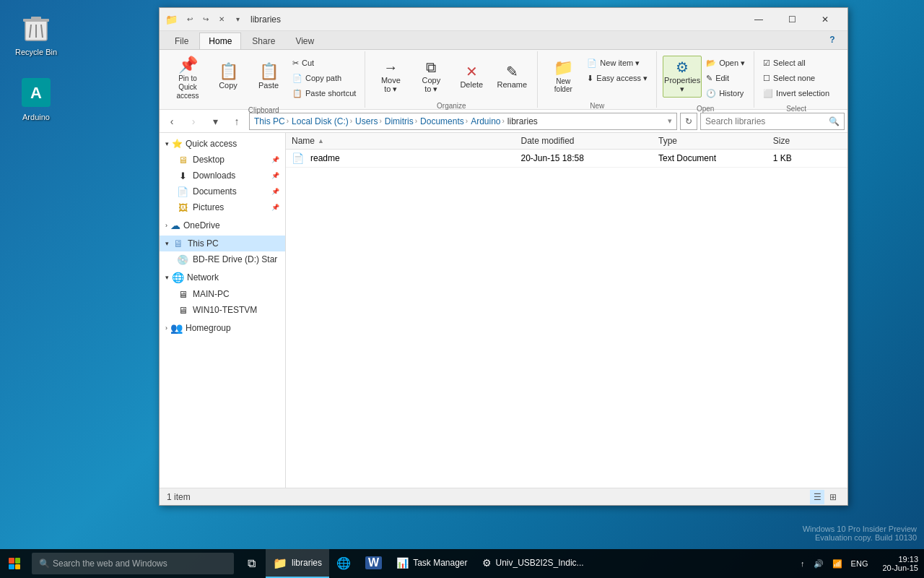  Describe the element at coordinates (567, 159) in the screenshot. I see `table-row: 📄 readme 20-Jun-15 18:58 Text Document 1…` at that location.